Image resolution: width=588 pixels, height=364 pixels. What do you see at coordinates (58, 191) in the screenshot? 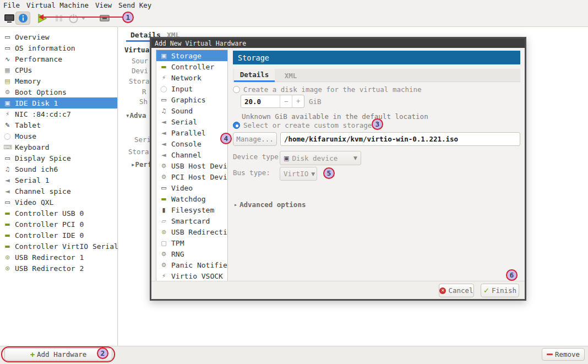
I see `sidebar-item-channel-spice: ◄ Channel spice` at bounding box center [58, 191].